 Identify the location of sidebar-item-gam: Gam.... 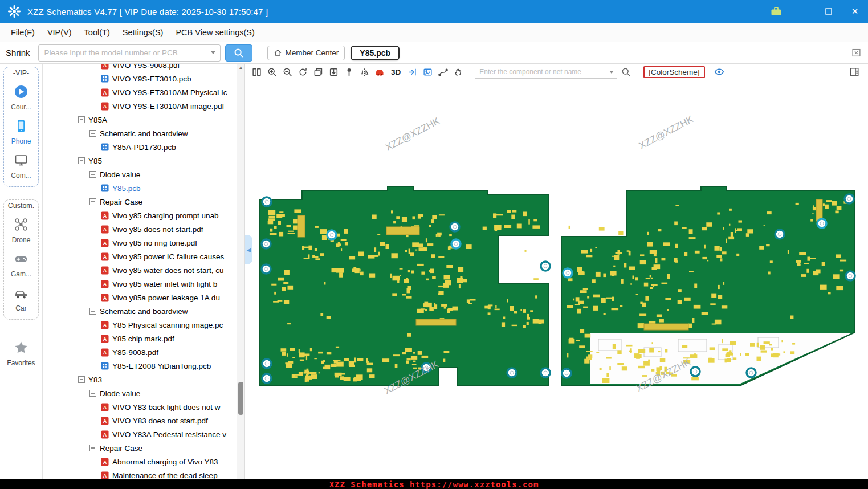
(21, 264).